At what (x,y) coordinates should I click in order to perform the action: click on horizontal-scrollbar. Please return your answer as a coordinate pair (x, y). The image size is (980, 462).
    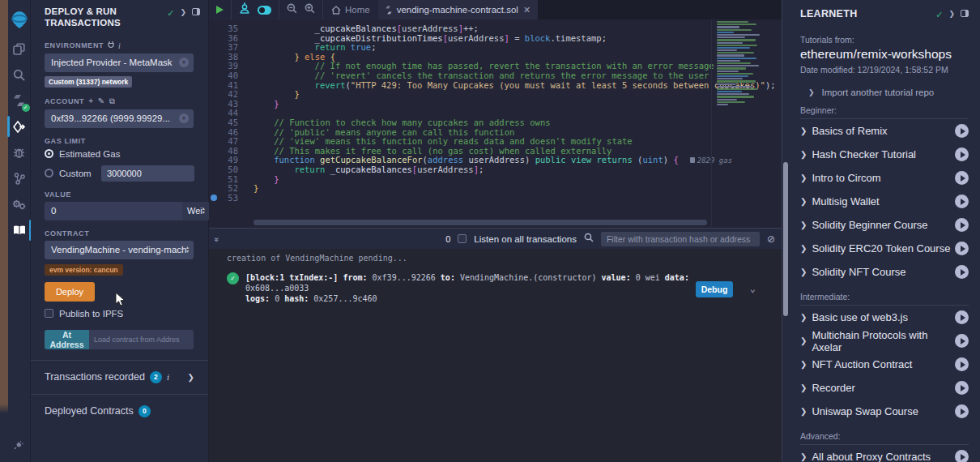
    Looking at the image, I should click on (480, 222).